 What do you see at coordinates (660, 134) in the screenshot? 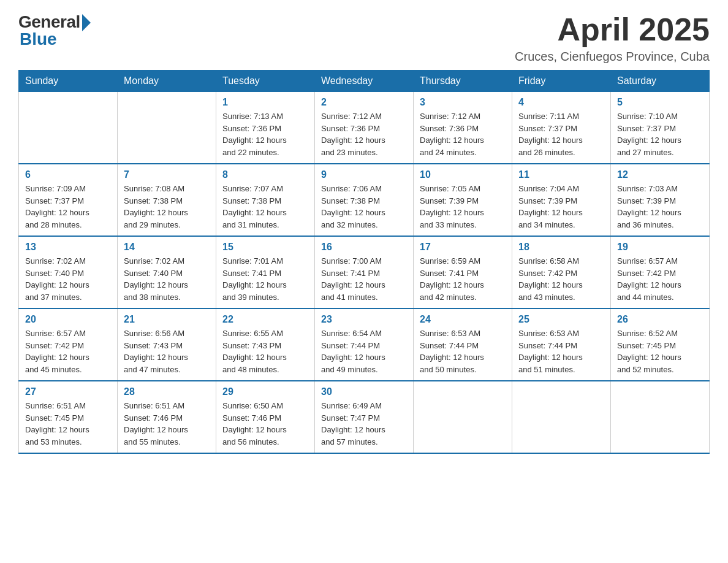
I see `day-info: Sunrise: 7:10 AMSunset: 7:37 PMDaylight:…` at bounding box center [660, 134].